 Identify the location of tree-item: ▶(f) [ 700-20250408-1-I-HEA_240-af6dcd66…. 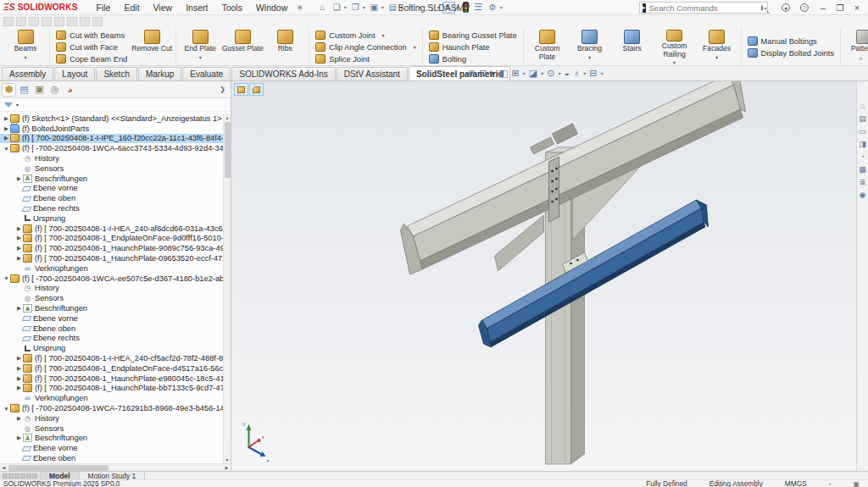
(115, 229).